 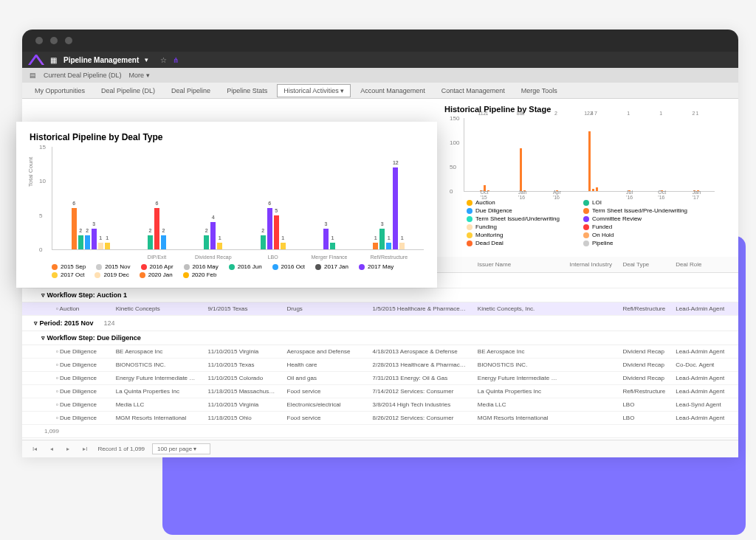 What do you see at coordinates (587, 178) in the screenshot?
I see `chart-pipeline-by-stage: Historical Pipeline by Stage 150 100 50 …` at bounding box center [587, 178].